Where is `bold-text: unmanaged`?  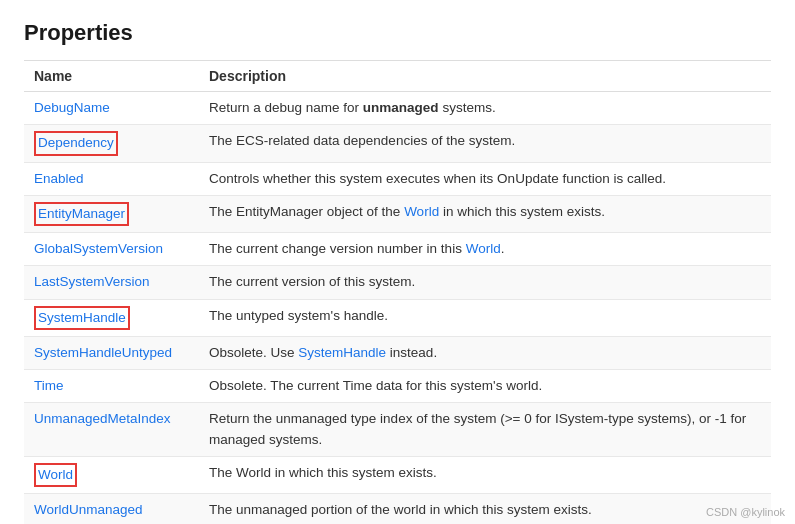 bold-text: unmanaged is located at coordinates (401, 108).